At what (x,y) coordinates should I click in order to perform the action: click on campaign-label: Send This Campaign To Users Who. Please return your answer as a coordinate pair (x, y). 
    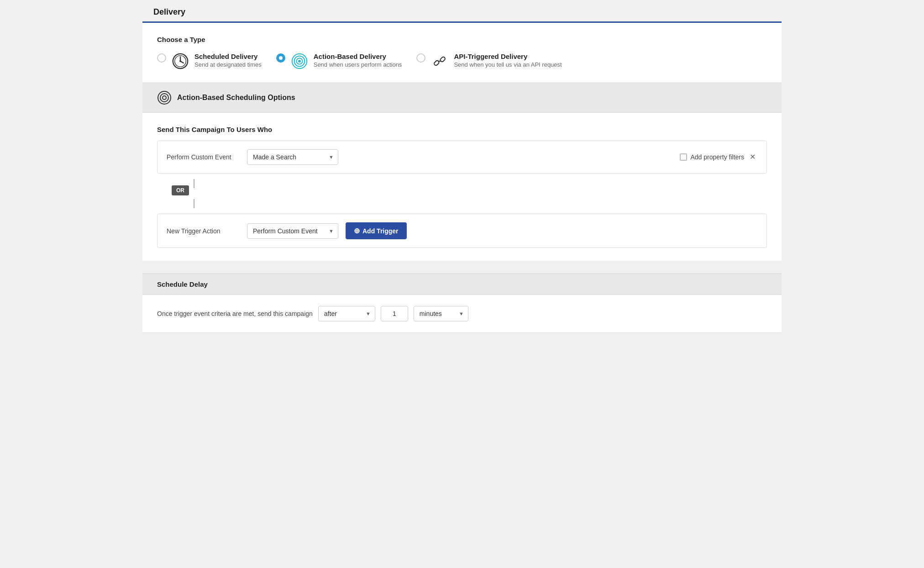
    Looking at the image, I should click on (462, 130).